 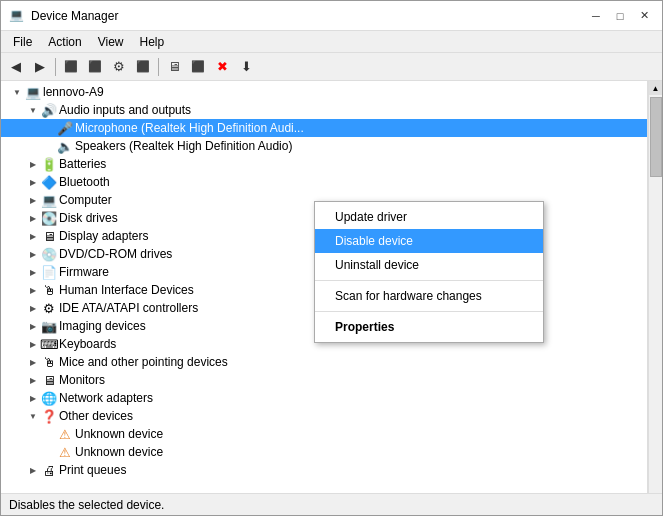 What do you see at coordinates (324, 452) in the screenshot?
I see `tree-node-unknown2: ⚠ Unknown device` at bounding box center [324, 452].